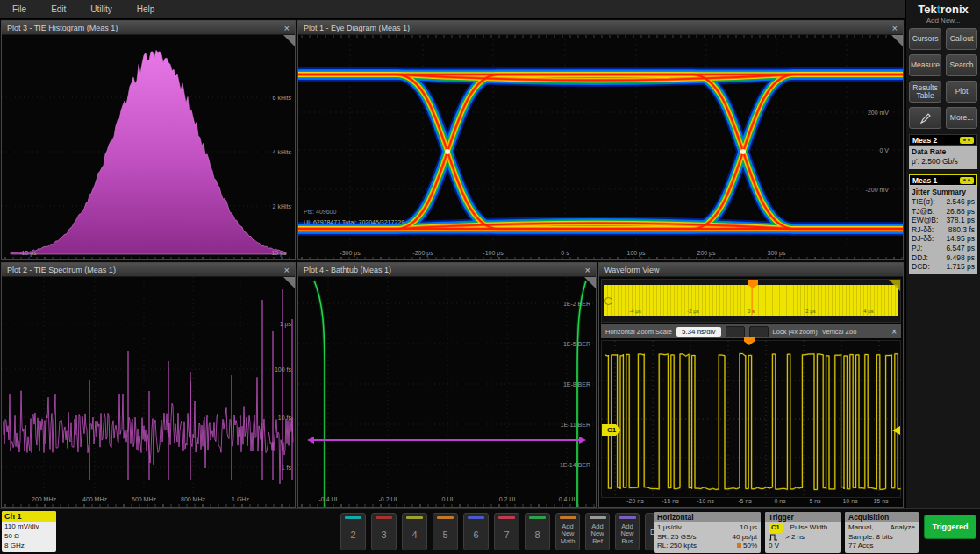  Describe the element at coordinates (507, 531) in the screenshot. I see `channel-7-button: 7` at that location.